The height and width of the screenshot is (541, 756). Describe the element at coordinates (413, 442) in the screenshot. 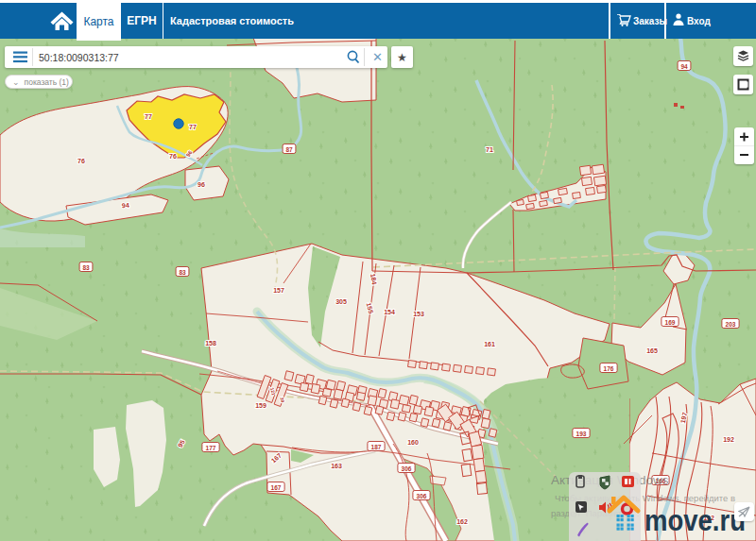

I see `svg-text: 160` at that location.